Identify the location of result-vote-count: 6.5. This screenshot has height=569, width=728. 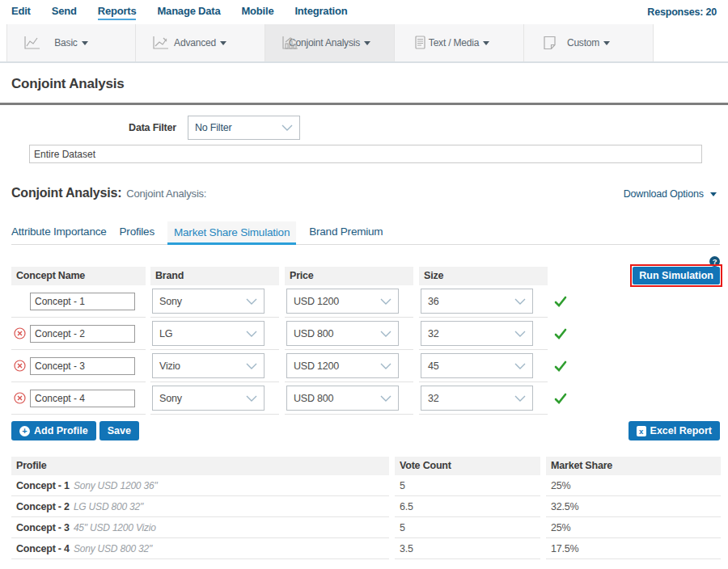
(468, 507).